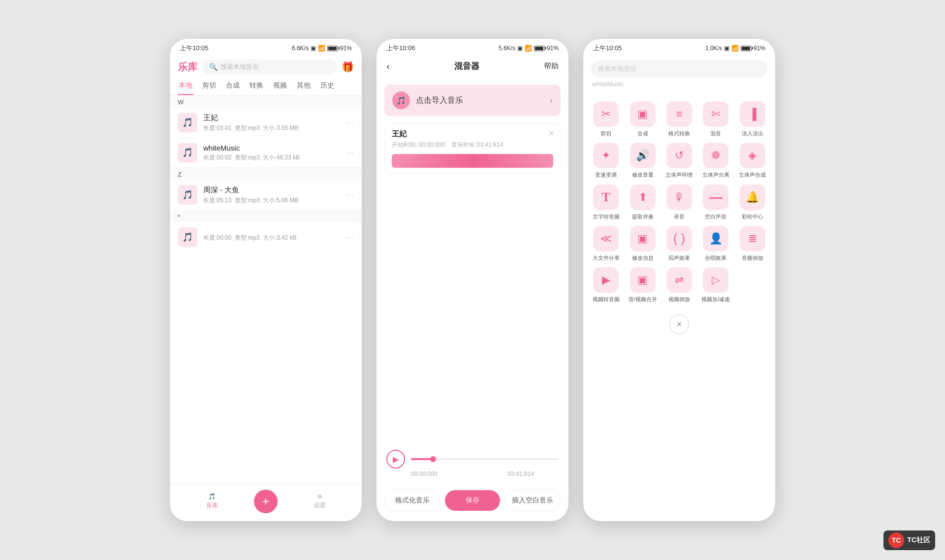 The image size is (945, 560). What do you see at coordinates (256, 87) in the screenshot?
I see `tab-convert: 转换` at bounding box center [256, 87].